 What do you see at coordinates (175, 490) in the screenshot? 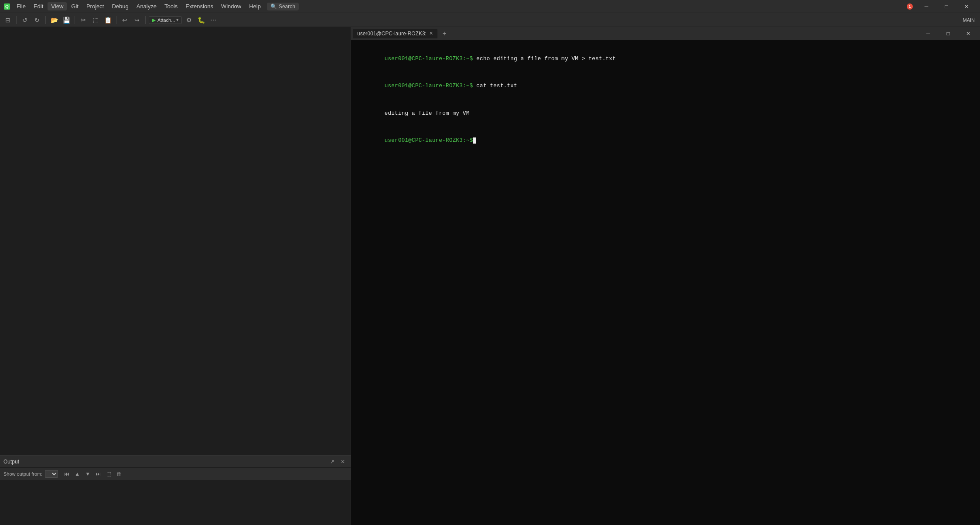
I see `output-panel: Output ─ ↗ ✕ Show output from: ⏮ ▲ ▼ ⏭ ⬚` at bounding box center [175, 490].